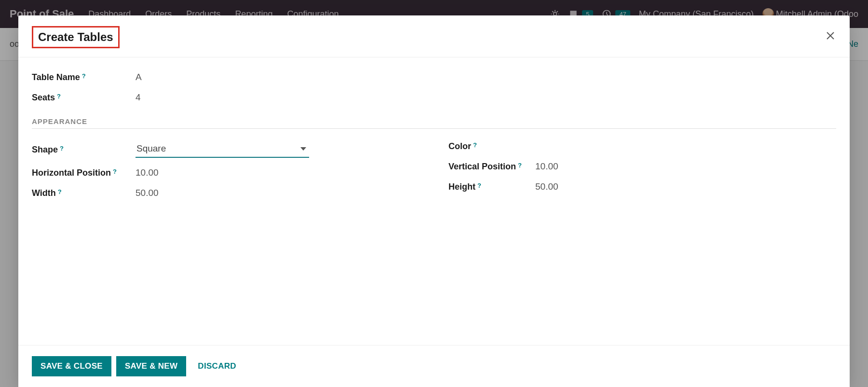 The image size is (868, 387). Describe the element at coordinates (303, 149) in the screenshot. I see `chevron-down-icon` at that location.